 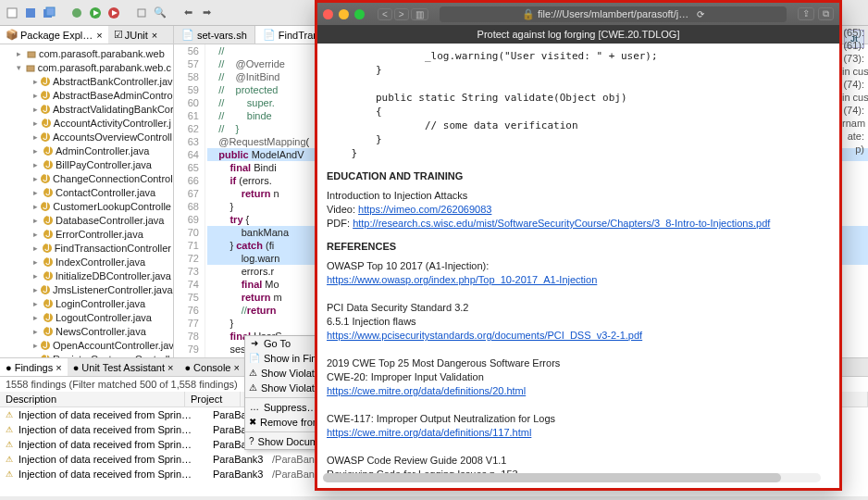 I want to click on close-icon, so click(x=328, y=15).